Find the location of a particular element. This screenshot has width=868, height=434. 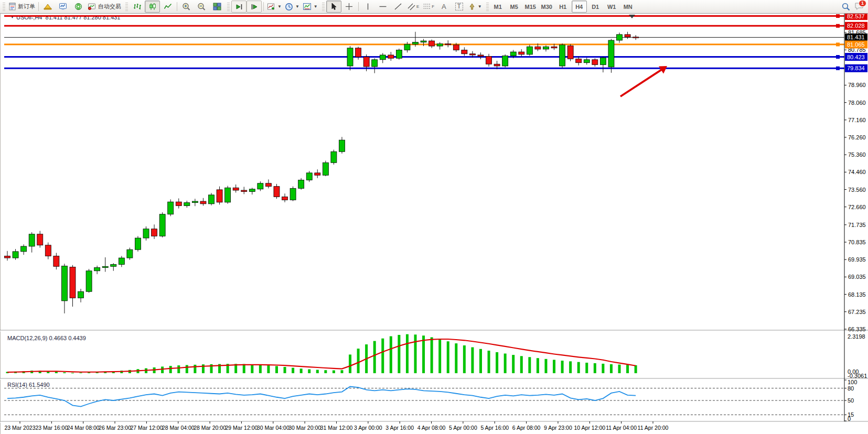

fibonacci-icon is located at coordinates (427, 6).